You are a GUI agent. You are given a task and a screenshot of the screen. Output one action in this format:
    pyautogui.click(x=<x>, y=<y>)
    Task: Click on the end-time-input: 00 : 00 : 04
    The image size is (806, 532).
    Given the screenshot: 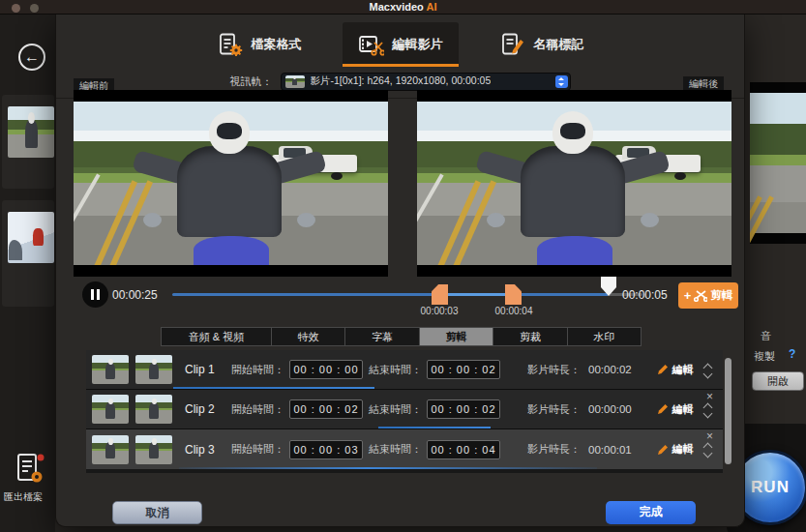 What is the action you would take?
    pyautogui.click(x=463, y=450)
    